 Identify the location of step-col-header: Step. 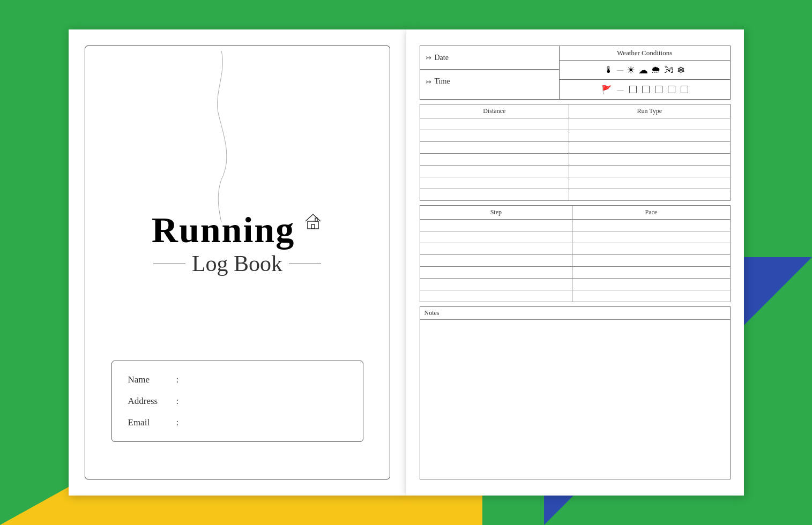
(496, 213).